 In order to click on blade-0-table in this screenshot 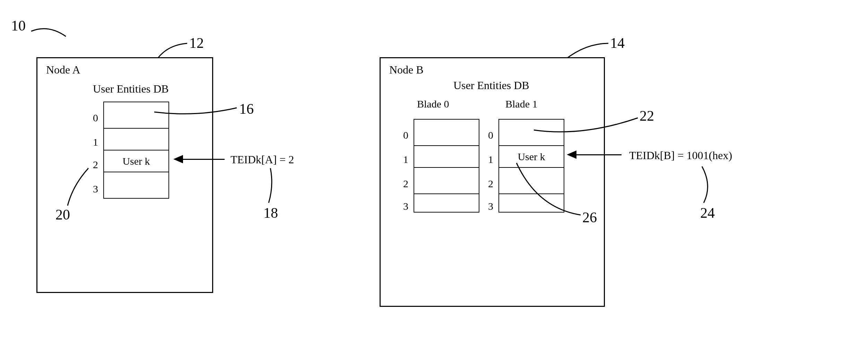, I will do `click(446, 166)`.